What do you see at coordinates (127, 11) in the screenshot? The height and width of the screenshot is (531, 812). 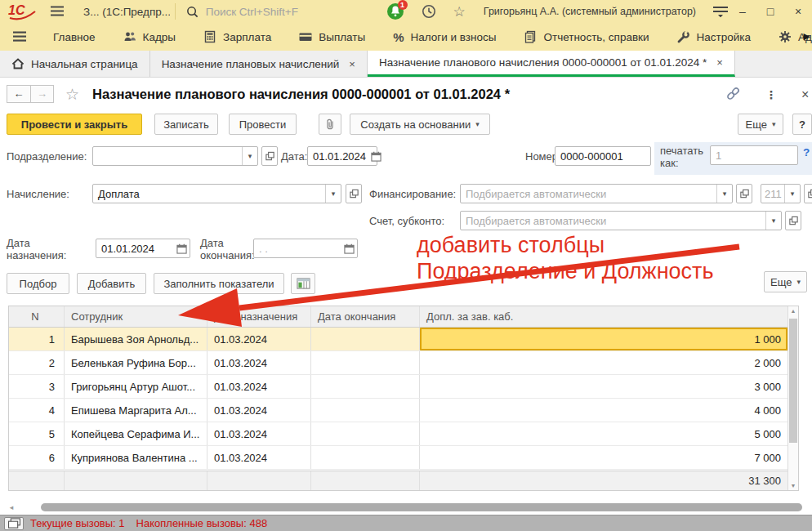 I see `app-window-tab: З... (1С:Предпр...` at bounding box center [127, 11].